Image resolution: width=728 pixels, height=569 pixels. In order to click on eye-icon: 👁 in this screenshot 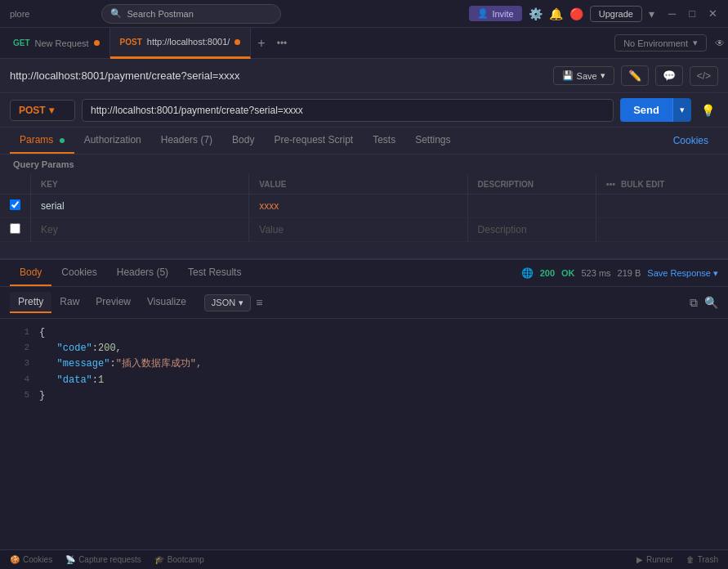, I will do `click(720, 43)`.